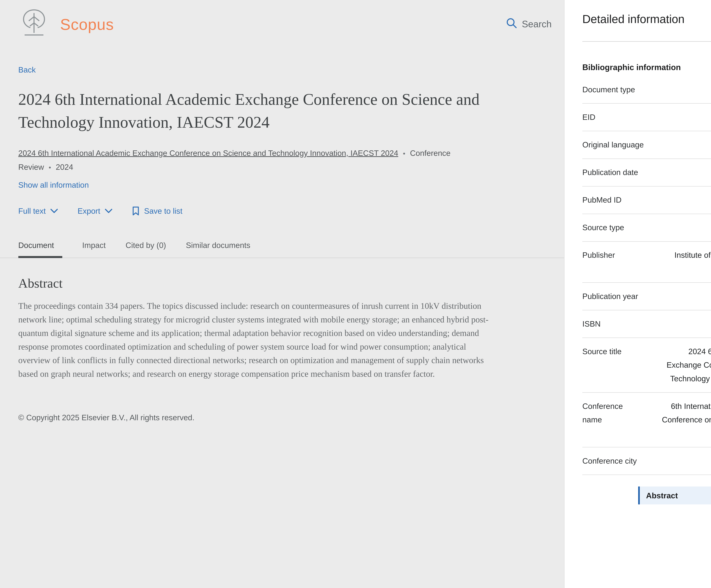 This screenshot has height=588, width=711. What do you see at coordinates (38, 211) in the screenshot?
I see `full-text-dropdown-button: Full text` at bounding box center [38, 211].